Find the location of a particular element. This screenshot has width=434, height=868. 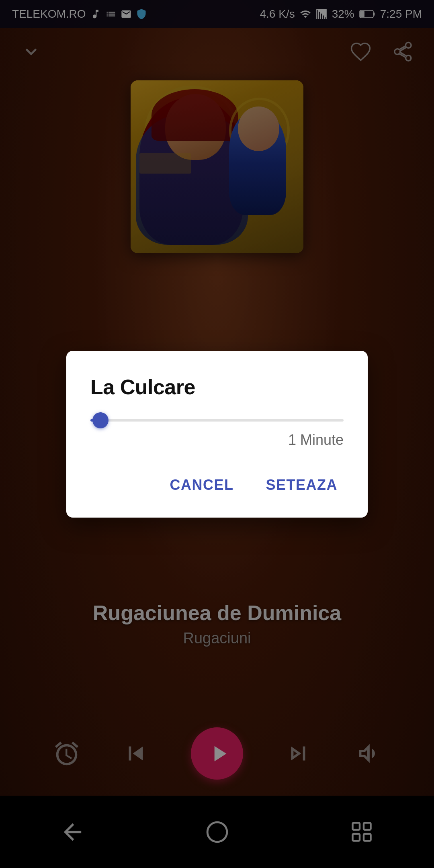

slider-track is located at coordinates (217, 420).